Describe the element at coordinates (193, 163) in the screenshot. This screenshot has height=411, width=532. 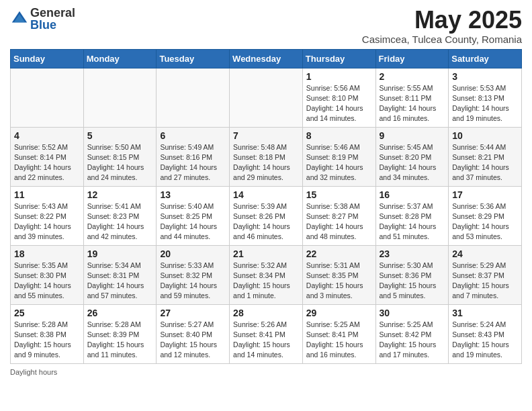
I see `day-info: Sunrise: 5:49 AM Sunset: 8:16 PM Dayligh…` at that location.